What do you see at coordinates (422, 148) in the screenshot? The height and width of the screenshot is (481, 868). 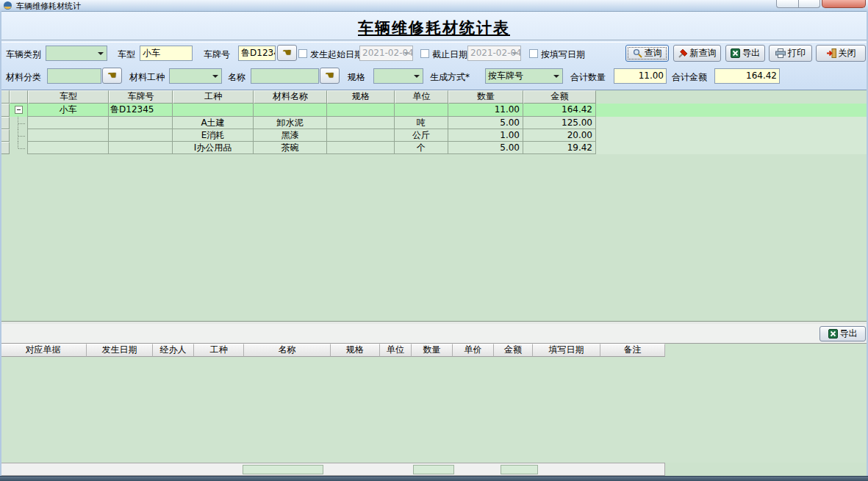 I see `cell-unit: 个` at bounding box center [422, 148].